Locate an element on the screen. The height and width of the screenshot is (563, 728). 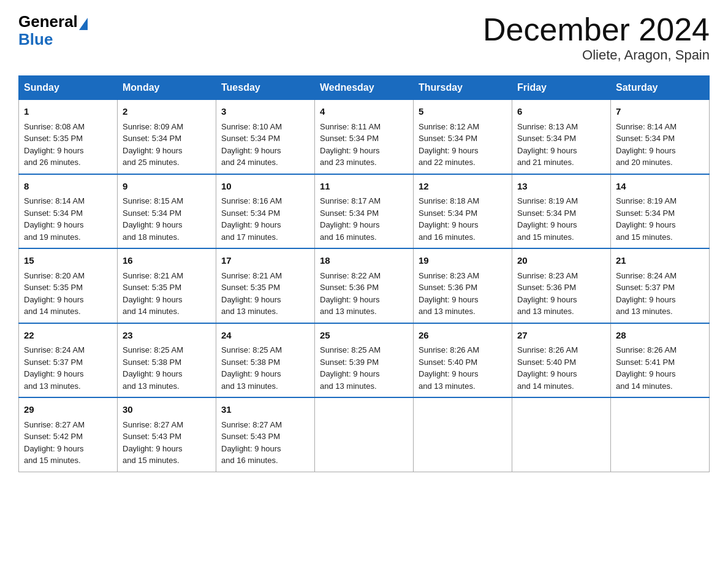
daylight-minutes-text: and 16 minutes. is located at coordinates (250, 460).